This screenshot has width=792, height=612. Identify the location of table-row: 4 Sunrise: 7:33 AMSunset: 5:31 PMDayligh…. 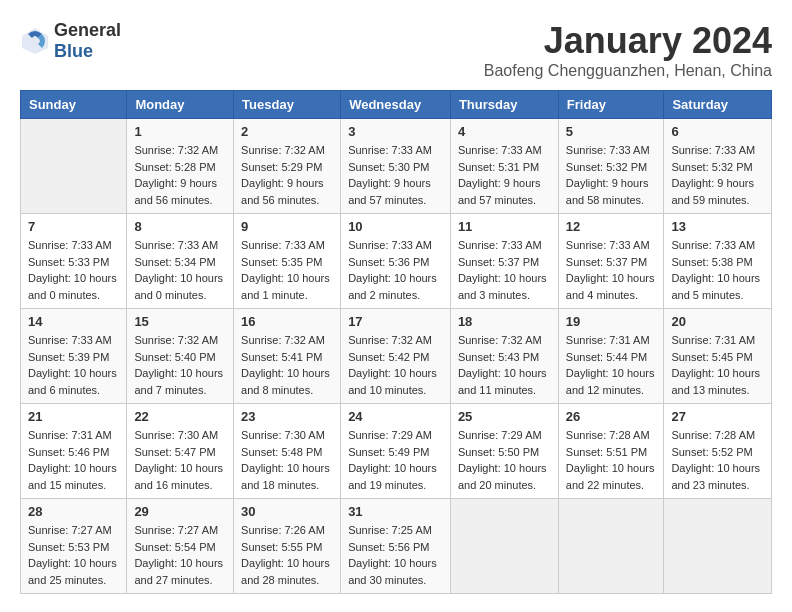
(504, 166).